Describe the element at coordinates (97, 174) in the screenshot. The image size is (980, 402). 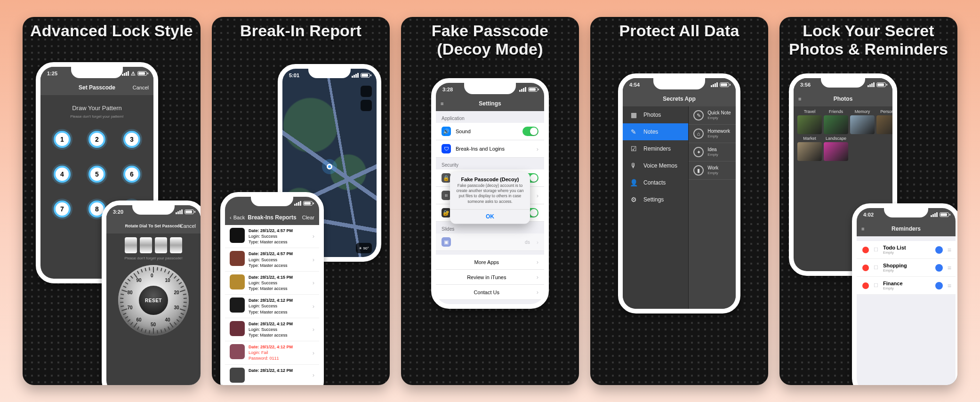
I see `pattern-dot: 5` at that location.